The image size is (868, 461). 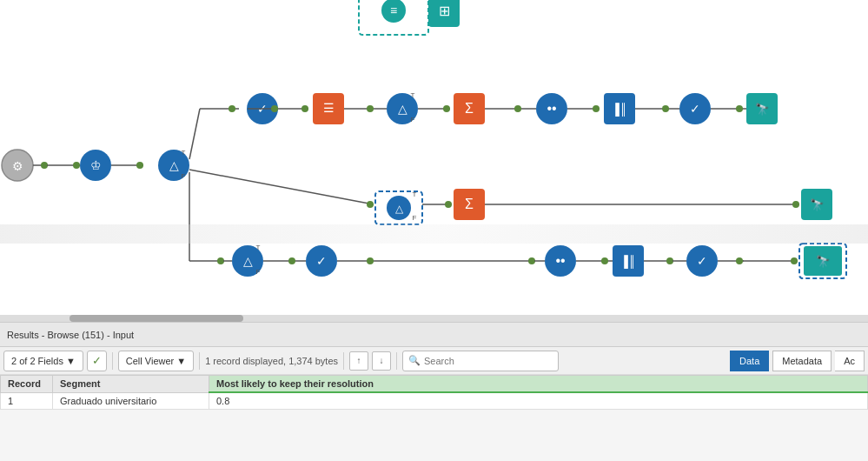 I want to click on tab-metadata-button: Metadata, so click(x=802, y=361).